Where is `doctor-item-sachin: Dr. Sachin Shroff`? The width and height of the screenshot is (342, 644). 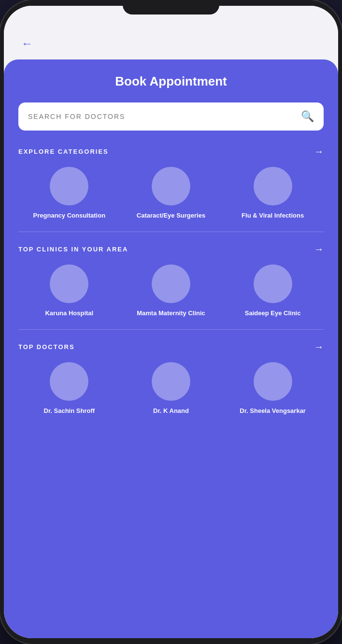
doctor-item-sachin: Dr. Sachin Shroff is located at coordinates (70, 389).